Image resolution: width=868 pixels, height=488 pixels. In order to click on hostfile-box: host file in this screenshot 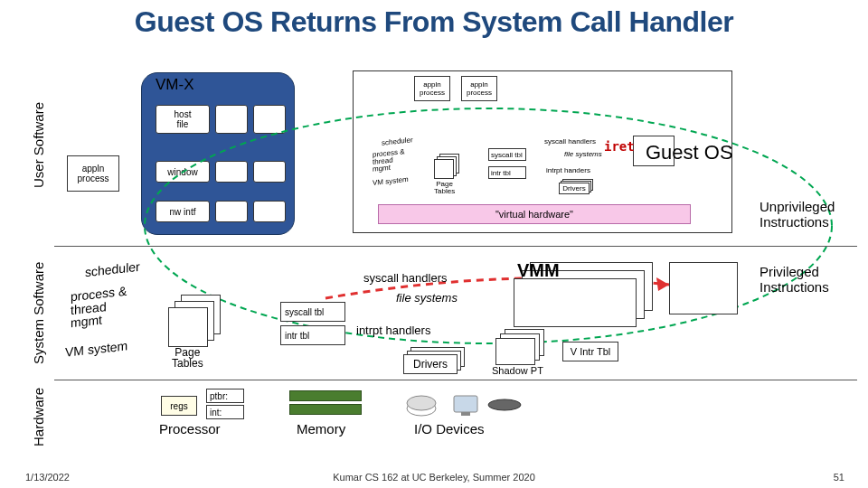, I will do `click(183, 119)`.